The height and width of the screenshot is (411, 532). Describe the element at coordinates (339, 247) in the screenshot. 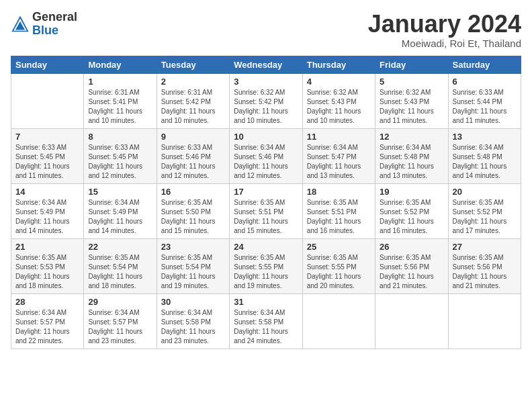

I see `day-number: 25` at that location.